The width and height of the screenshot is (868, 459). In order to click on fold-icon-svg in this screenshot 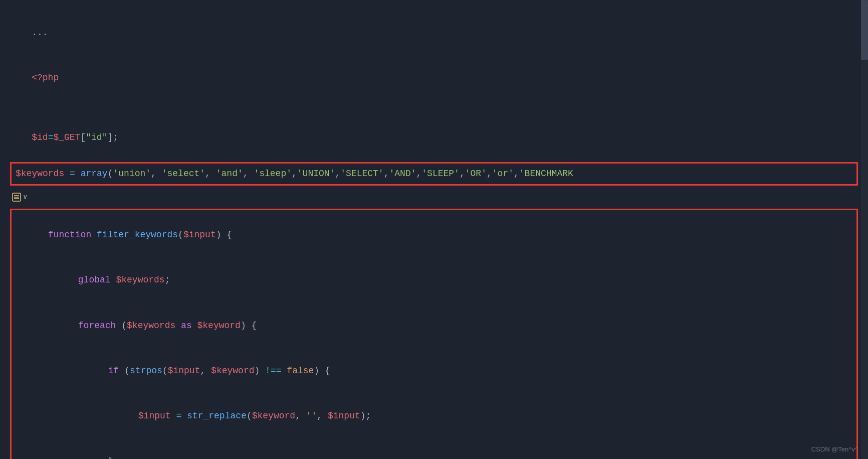, I will do `click(17, 197)`.